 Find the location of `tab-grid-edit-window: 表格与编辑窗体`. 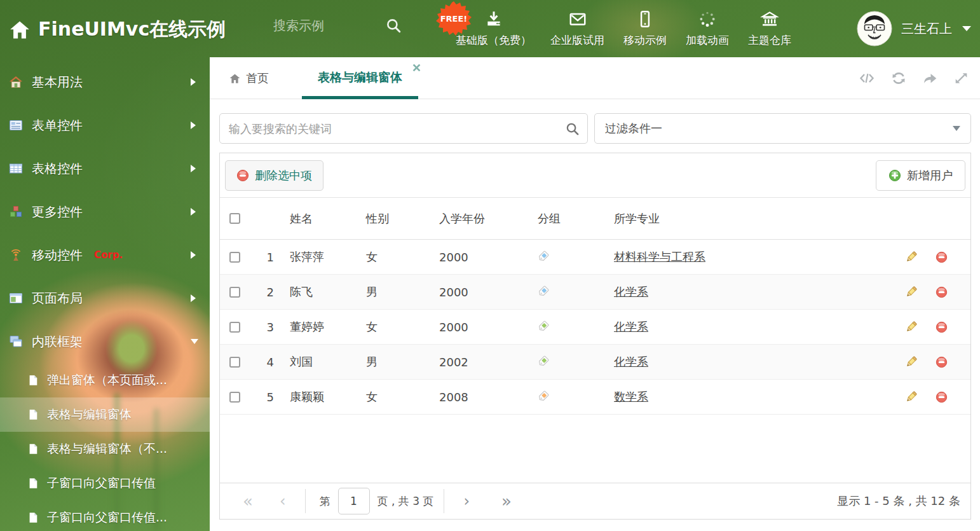

tab-grid-edit-window: 表格与编辑窗体 is located at coordinates (360, 78).